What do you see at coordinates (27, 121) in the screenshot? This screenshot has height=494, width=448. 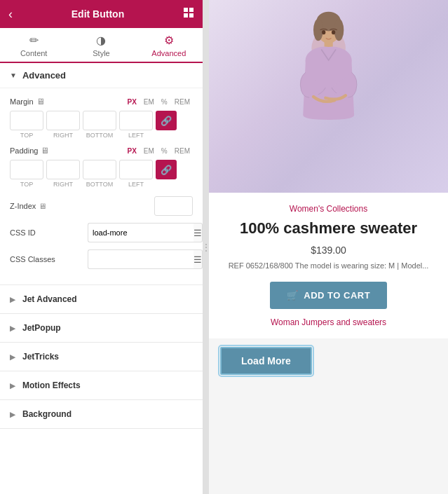 I see `margin-top-input` at bounding box center [27, 121].